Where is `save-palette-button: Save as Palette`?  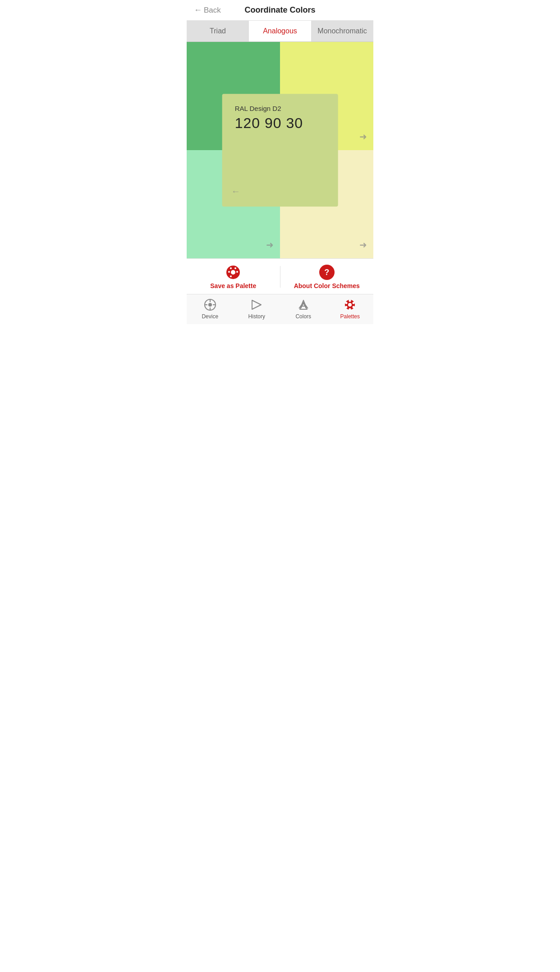
save-palette-button: Save as Palette is located at coordinates (234, 277).